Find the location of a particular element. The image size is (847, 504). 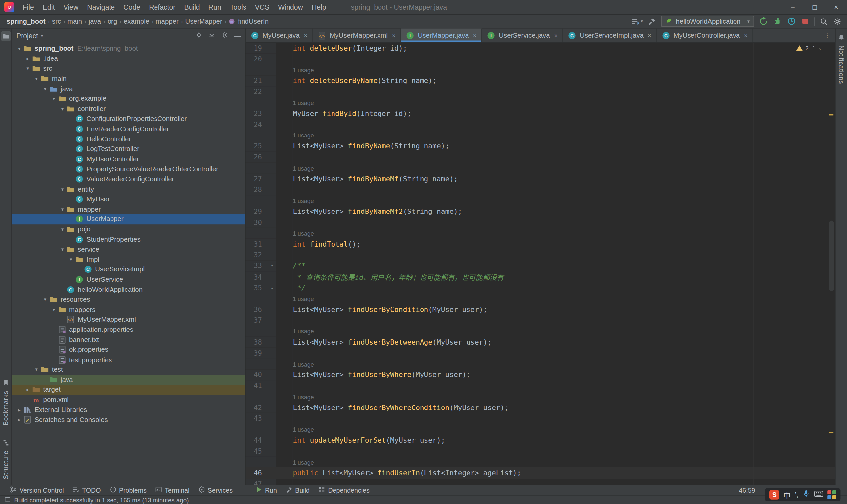

menu-build: Build is located at coordinates (192, 7).